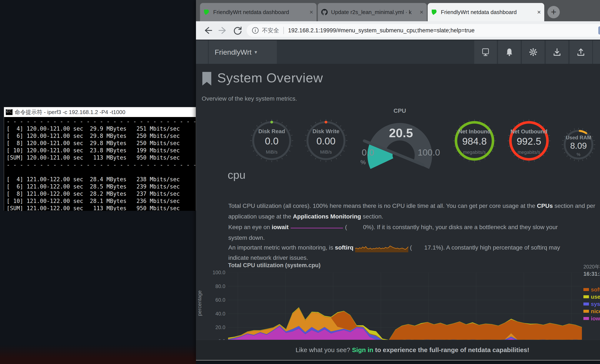 The height and width of the screenshot is (364, 600). What do you see at coordinates (101, 194) in the screenshot?
I see `terminal-line: [ 8] 121.00-122.00 sec 28.2 MBytes 237 M…` at bounding box center [101, 194].